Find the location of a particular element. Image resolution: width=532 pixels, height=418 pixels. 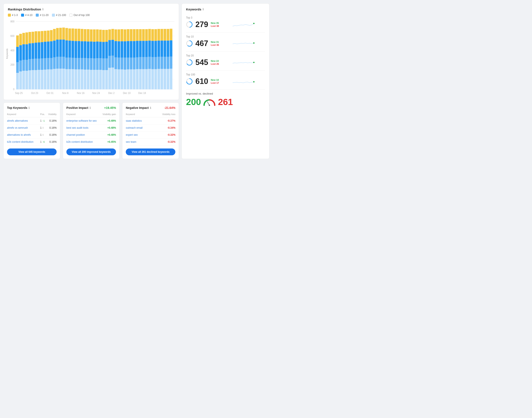

kw-value-top20: 545 is located at coordinates (202, 62).